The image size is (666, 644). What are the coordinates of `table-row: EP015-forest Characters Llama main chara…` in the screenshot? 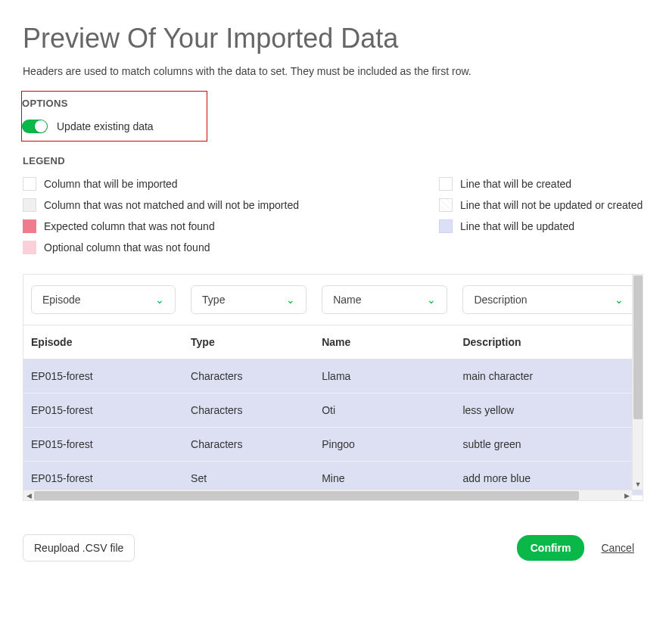 It's located at (333, 377).